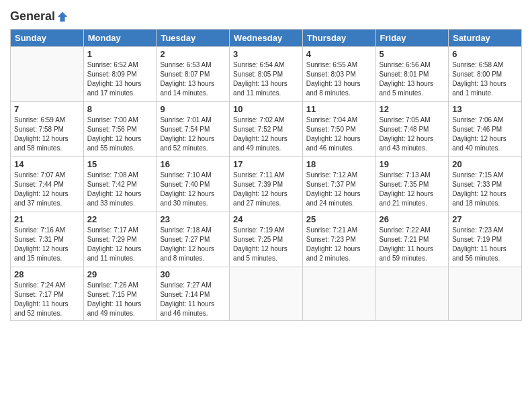  I want to click on day-info: Sunrise: 6:55 AM Sunset: 8:03 PM Dayligh…, so click(339, 79).